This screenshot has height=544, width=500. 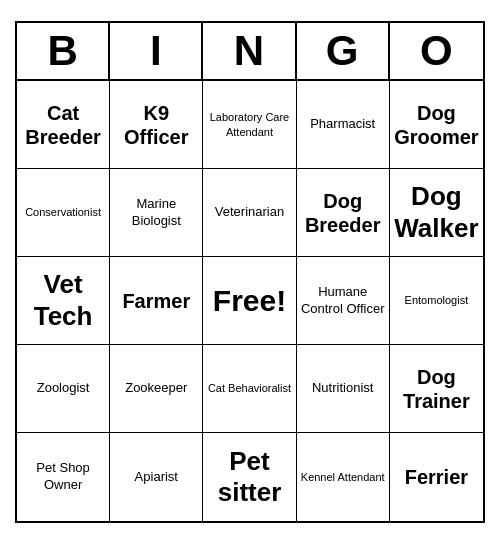 I want to click on header-letter-B: B, so click(x=64, y=51).